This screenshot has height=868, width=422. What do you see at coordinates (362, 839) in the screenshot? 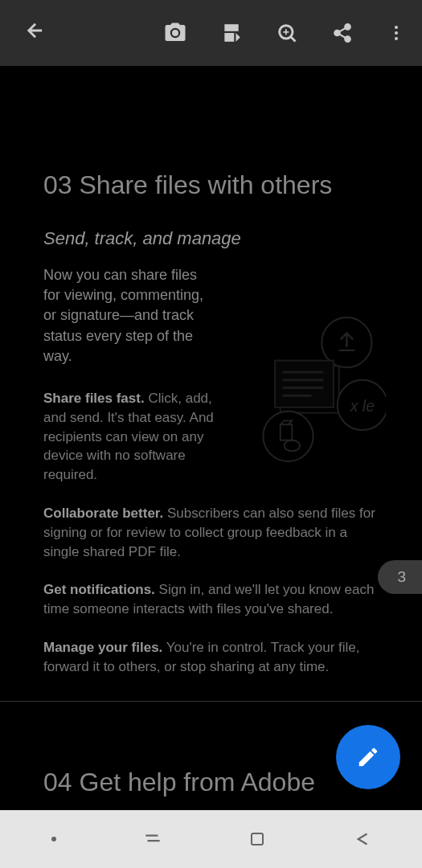
I see `nav-back-icon` at bounding box center [362, 839].